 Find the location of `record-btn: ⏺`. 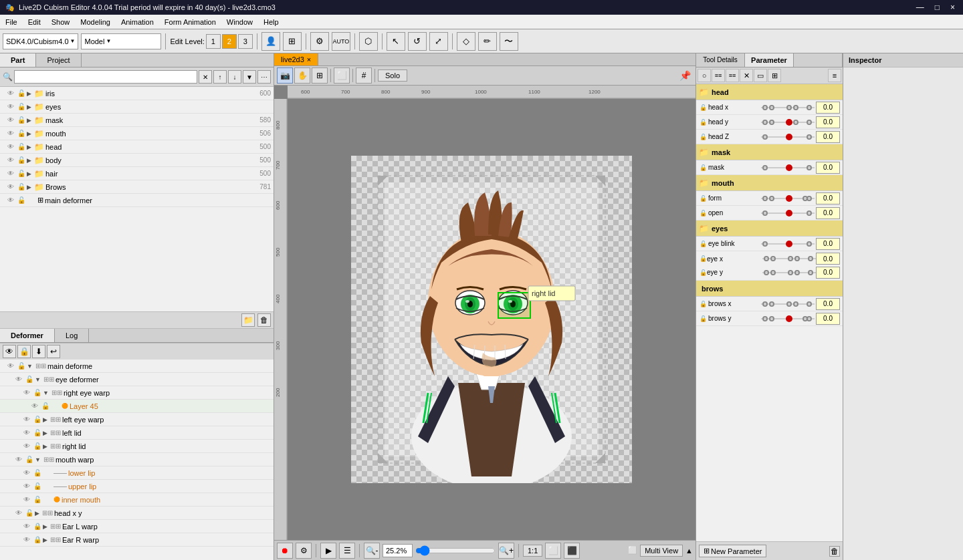

record-btn: ⏺ is located at coordinates (285, 551).